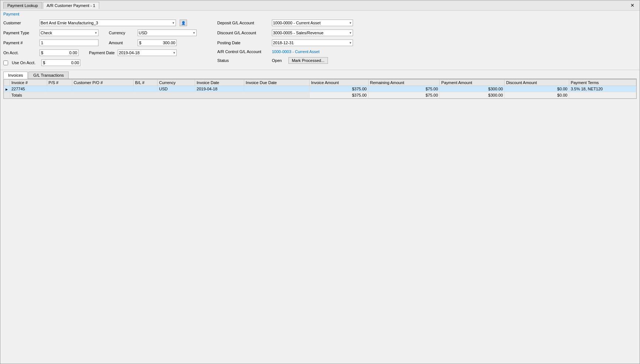 The width and height of the screenshot is (640, 364). Describe the element at coordinates (103, 83) in the screenshot. I see `col-customer-po: Customer P/O #` at that location.